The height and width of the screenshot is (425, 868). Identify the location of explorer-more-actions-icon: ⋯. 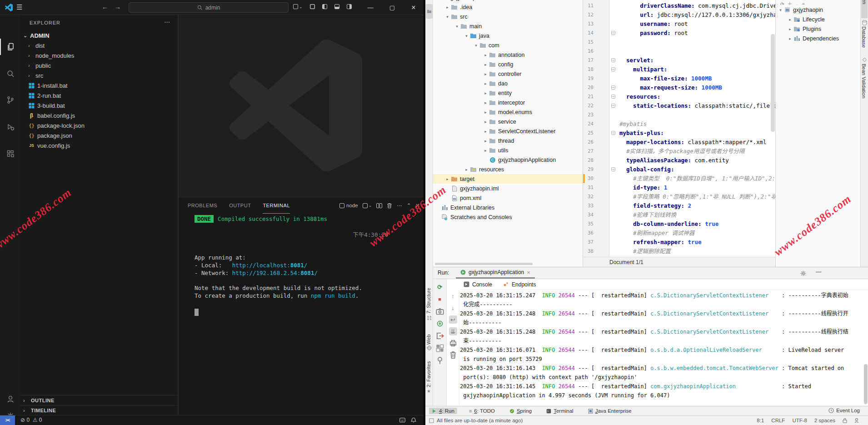
(167, 22).